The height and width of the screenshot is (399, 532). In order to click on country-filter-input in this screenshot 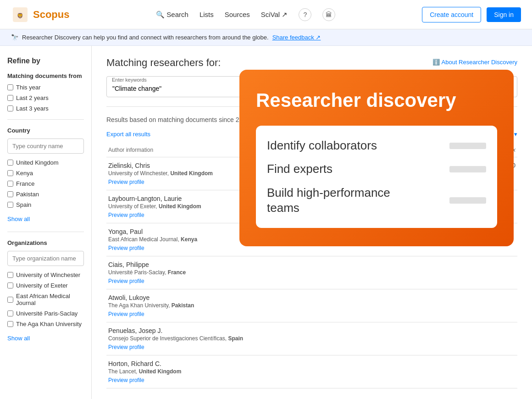, I will do `click(46, 146)`.